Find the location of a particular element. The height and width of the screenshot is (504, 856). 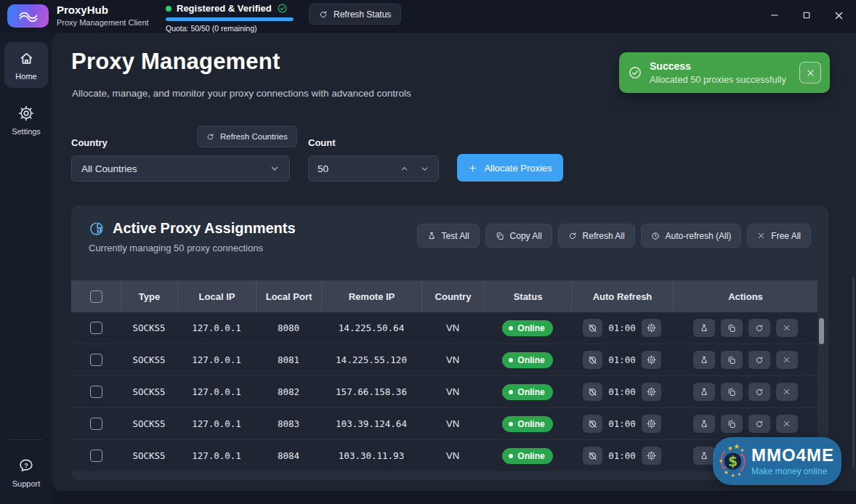

close-icon is located at coordinates (839, 16).